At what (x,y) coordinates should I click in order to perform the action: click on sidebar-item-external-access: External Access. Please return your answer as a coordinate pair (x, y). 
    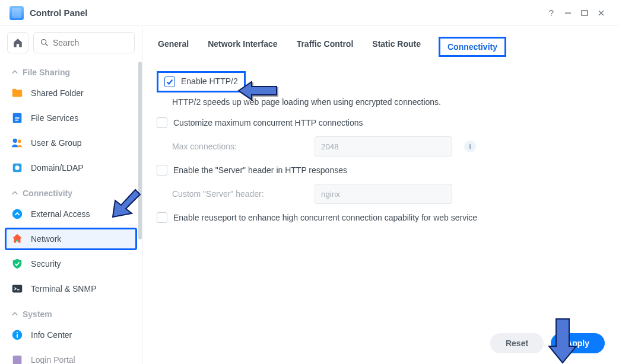
    Looking at the image, I should click on (71, 214).